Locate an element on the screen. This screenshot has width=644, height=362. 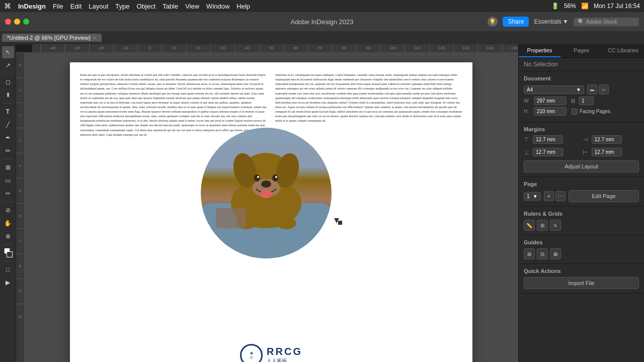
apple-menu: ⌘ is located at coordinates (8, 6).